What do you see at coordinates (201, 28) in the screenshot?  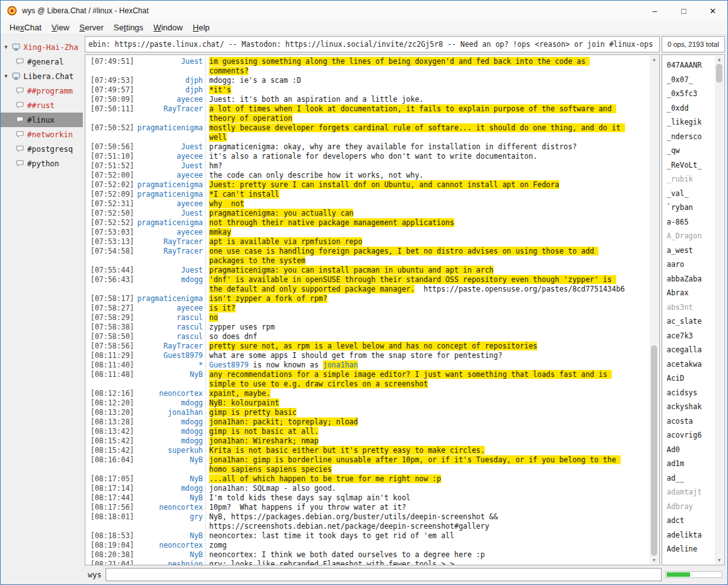 I see `menu-help: Help` at bounding box center [201, 28].